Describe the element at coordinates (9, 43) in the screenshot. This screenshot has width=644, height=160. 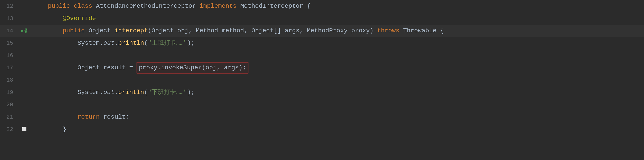
I see `line-number-15: 15` at that location.